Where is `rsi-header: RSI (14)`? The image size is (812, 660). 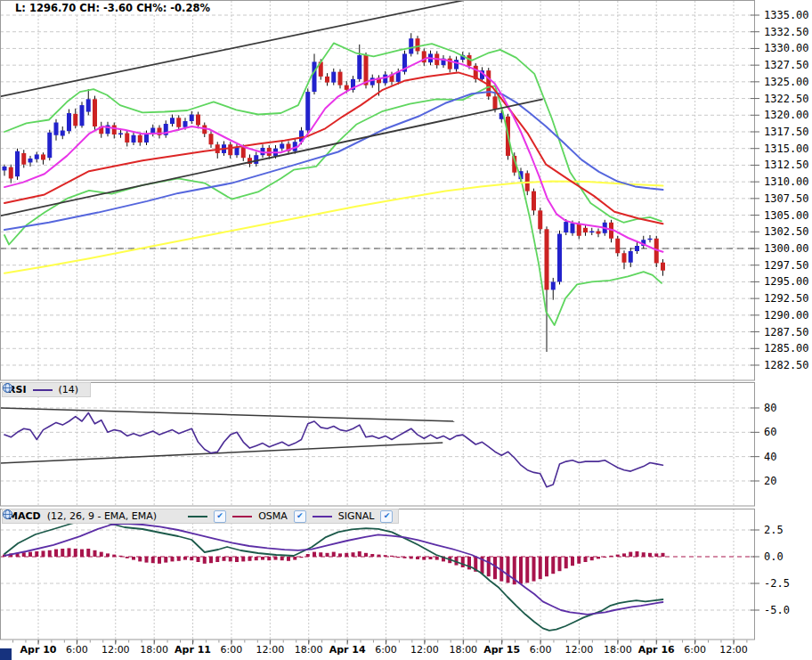 rsi-header: RSI (14) is located at coordinates (46, 390).